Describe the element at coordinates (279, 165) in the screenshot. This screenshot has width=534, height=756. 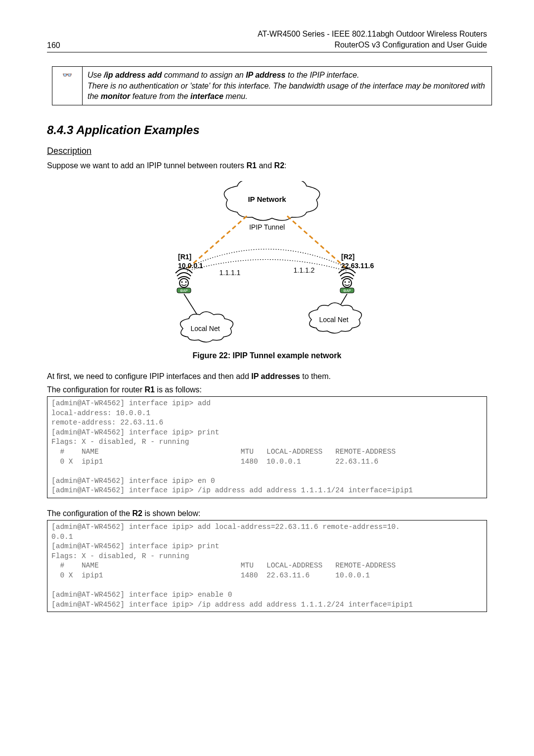
I see `intro-r2: R2` at that location.